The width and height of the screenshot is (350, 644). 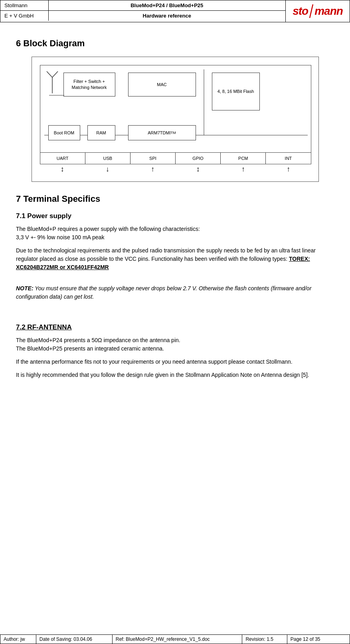 I want to click on section72-para1: The BlueMod+P24 presents a 50Ω impedance…, so click(x=175, y=345).